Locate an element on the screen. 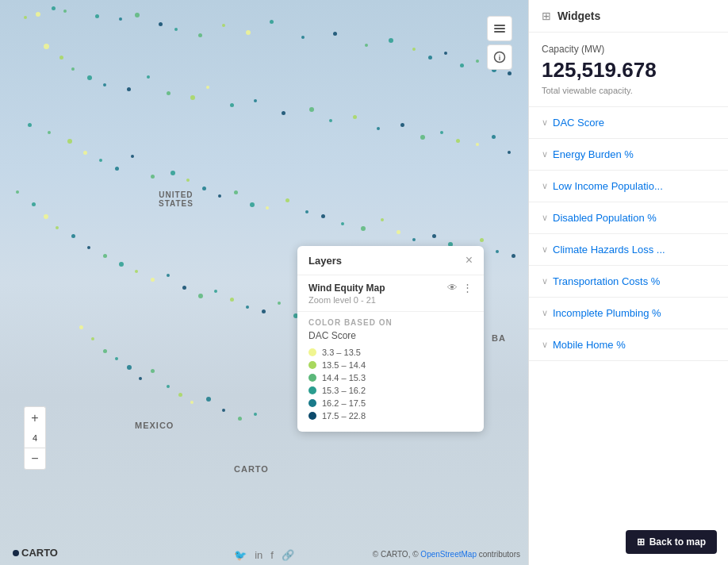 This screenshot has height=565, width=728. capacity-section: Capacity (MW) 125,519.678 Total viewable… is located at coordinates (628, 70).